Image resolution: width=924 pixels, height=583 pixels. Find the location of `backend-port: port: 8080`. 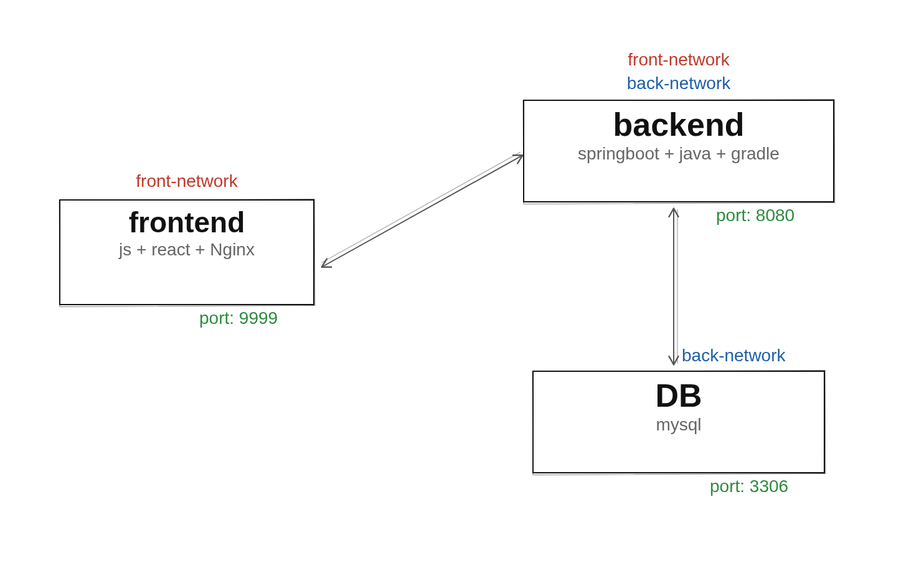

backend-port: port: 8080 is located at coordinates (755, 216).